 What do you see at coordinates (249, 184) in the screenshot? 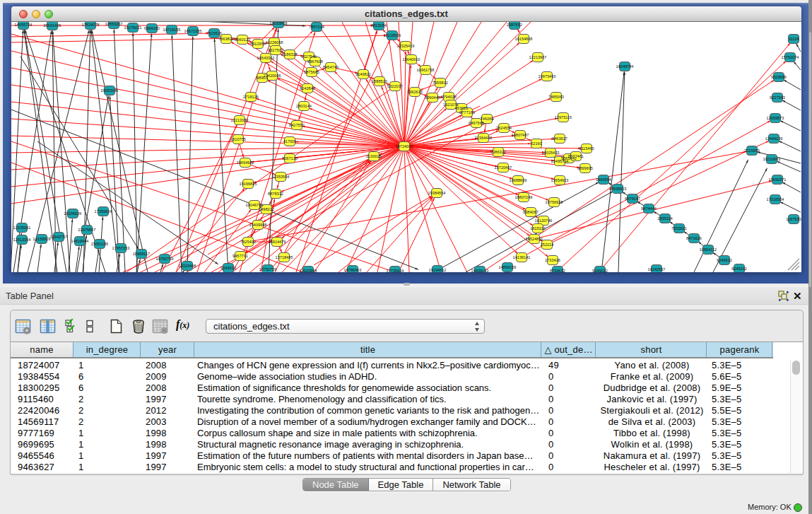
I see `svg-text: 19166825` at bounding box center [249, 184].